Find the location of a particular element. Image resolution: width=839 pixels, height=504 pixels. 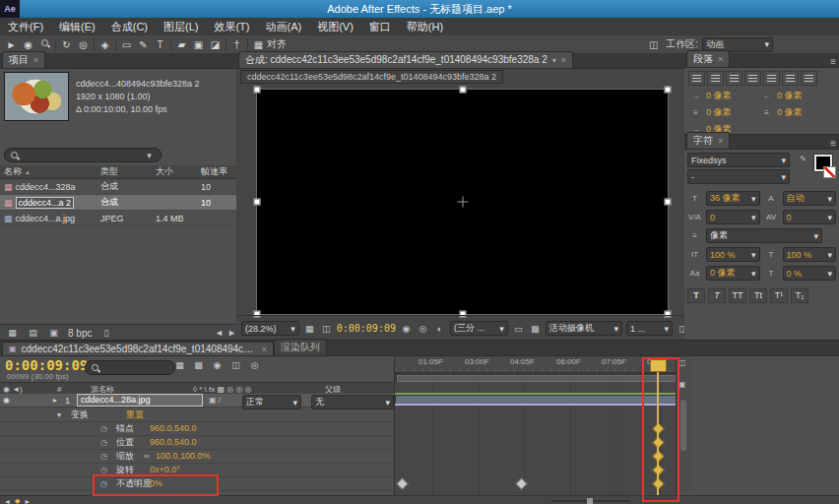

timeline-search-box is located at coordinates (130, 368).